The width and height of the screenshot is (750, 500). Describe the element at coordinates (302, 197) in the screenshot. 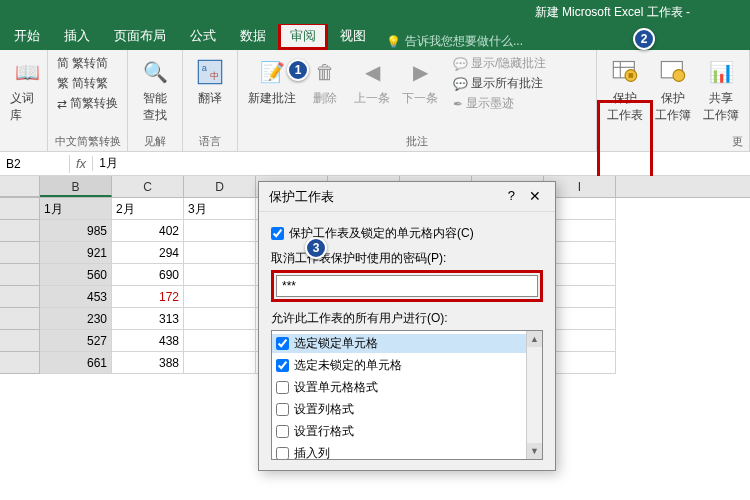

I see `dialog-title: 保护工作表` at that location.